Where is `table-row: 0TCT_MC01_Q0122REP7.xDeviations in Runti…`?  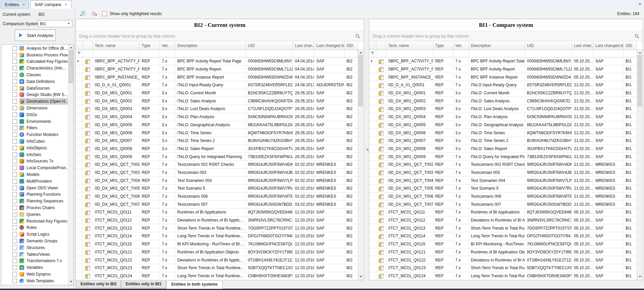
table-row: 0TCT_MC01_Q0122REP7.xDeviations in Runti… is located at coordinates (503, 260).